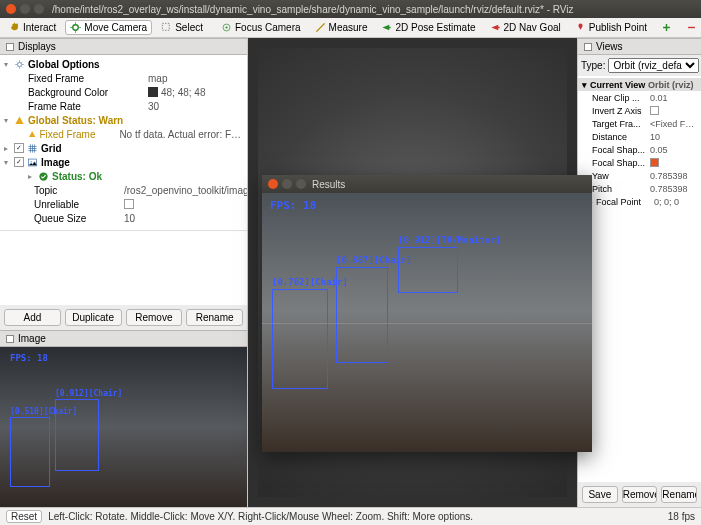  I want to click on views-type-label: Type:, so click(593, 66).